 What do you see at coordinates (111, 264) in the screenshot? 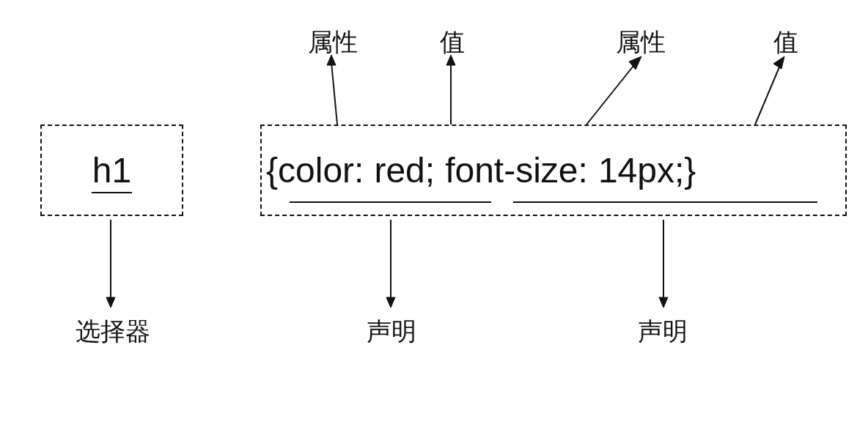
I see `arrow-selector` at bounding box center [111, 264].